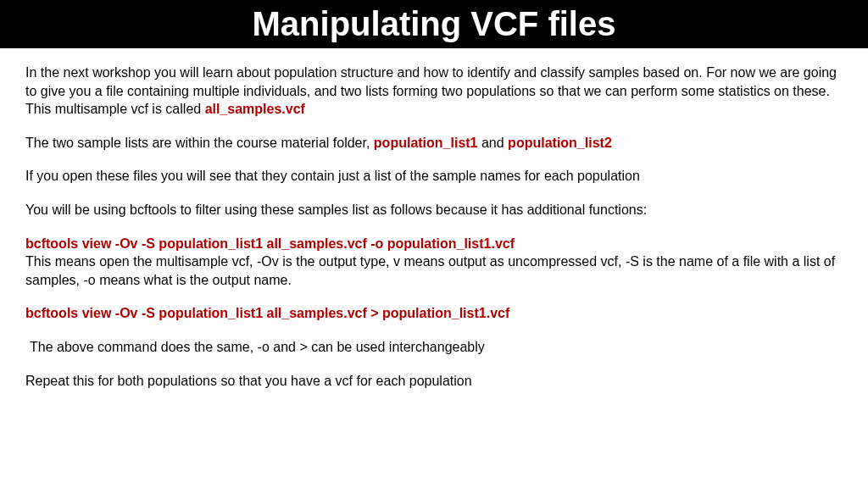 This screenshot has height=488, width=868. Describe the element at coordinates (434, 313) in the screenshot. I see `command-2: bcftools view -Ov -S population_list1 al…` at that location.